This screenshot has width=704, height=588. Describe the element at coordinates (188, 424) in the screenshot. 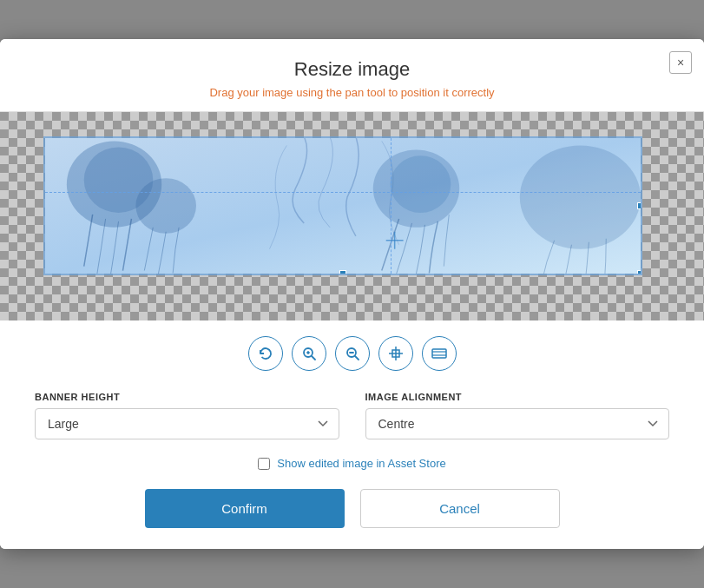

I see `banner-height-select: Small Medium Large Extra Large` at that location.